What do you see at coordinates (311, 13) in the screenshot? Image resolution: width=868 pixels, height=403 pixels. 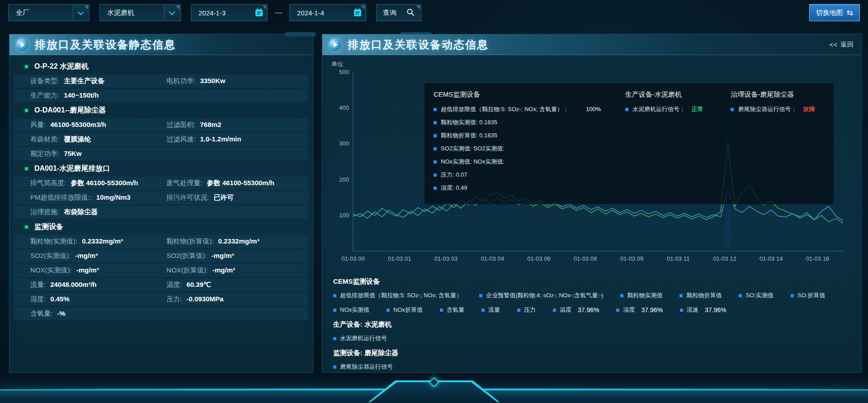 I see `end-date-value: 2024-1-4` at bounding box center [311, 13].